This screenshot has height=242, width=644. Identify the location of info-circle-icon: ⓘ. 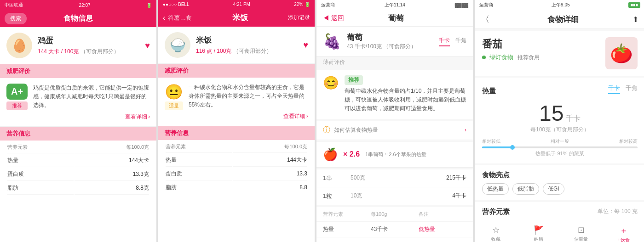
(327, 130).